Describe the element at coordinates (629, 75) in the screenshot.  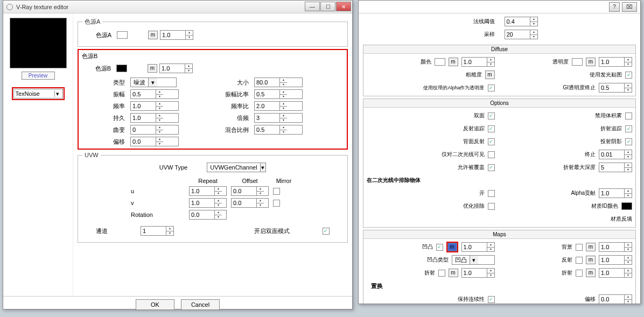
I see `glow-map-checkbox: ✓` at that location.